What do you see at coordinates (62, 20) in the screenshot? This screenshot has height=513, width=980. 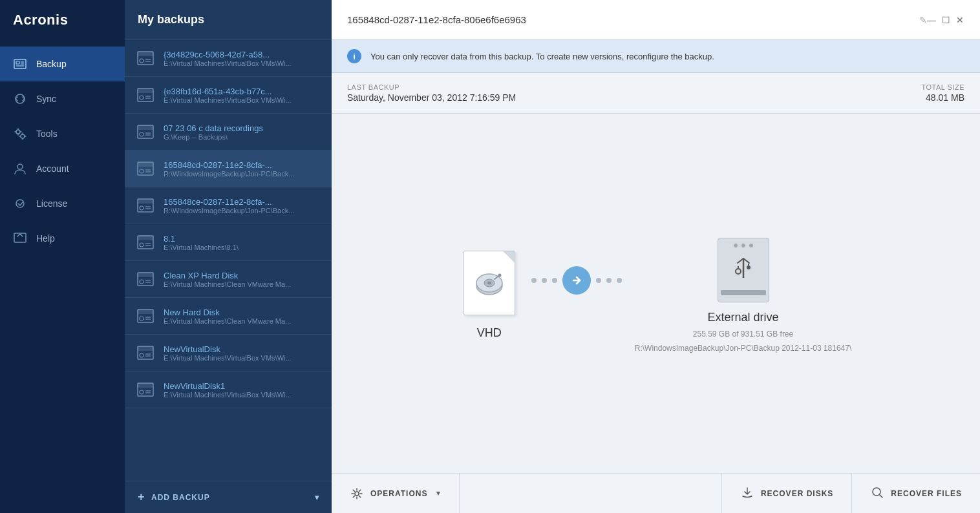 I see `app-logo: Acronis` at bounding box center [62, 20].